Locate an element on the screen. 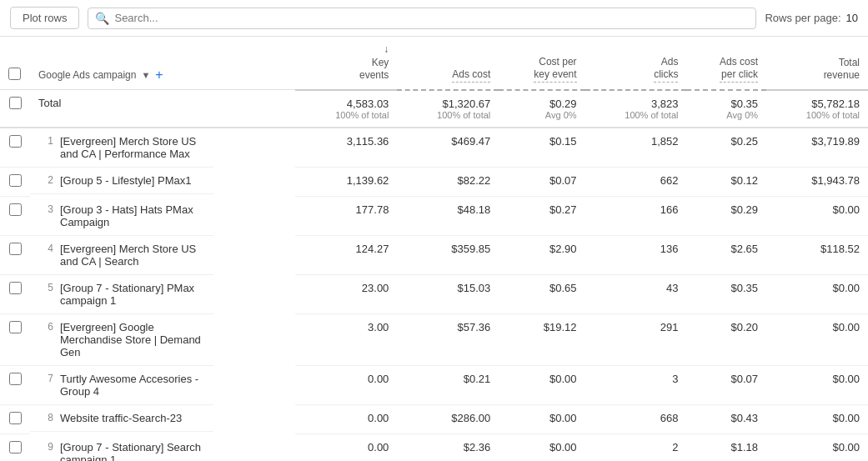 The image size is (868, 461). header-checkbox-cell is located at coordinates (15, 63).